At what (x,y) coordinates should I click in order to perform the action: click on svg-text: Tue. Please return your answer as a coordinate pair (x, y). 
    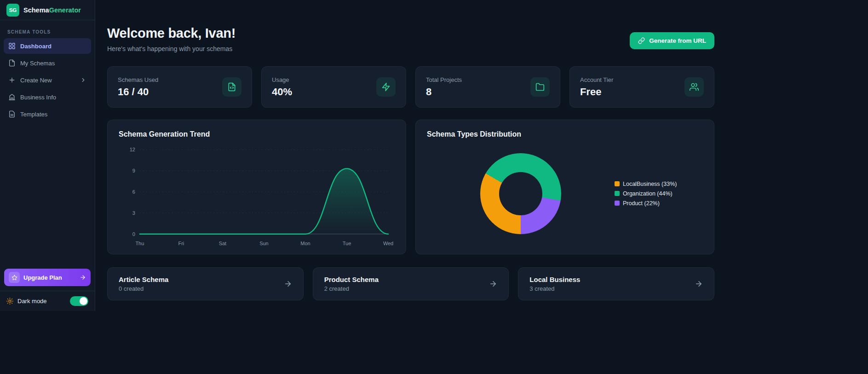
    Looking at the image, I should click on (347, 243).